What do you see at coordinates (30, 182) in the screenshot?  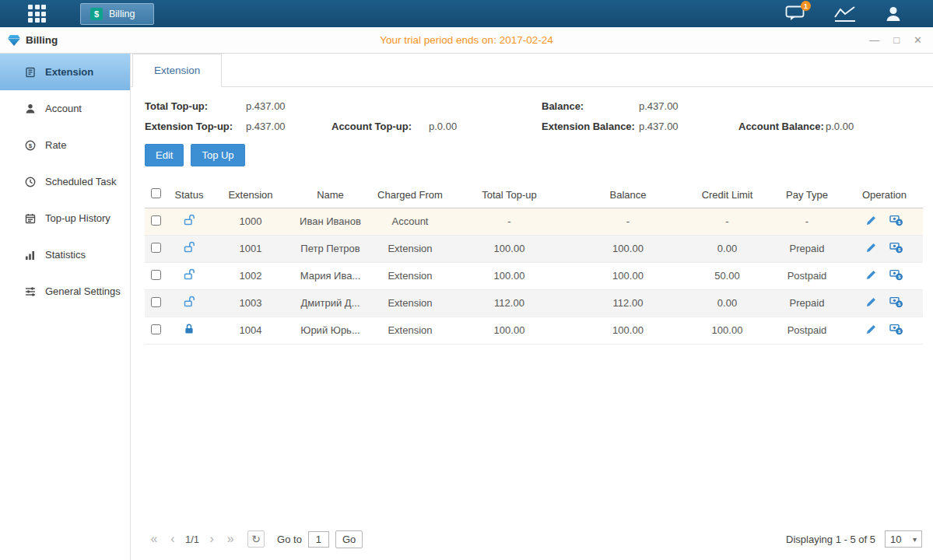 I see `clock-icon` at bounding box center [30, 182].